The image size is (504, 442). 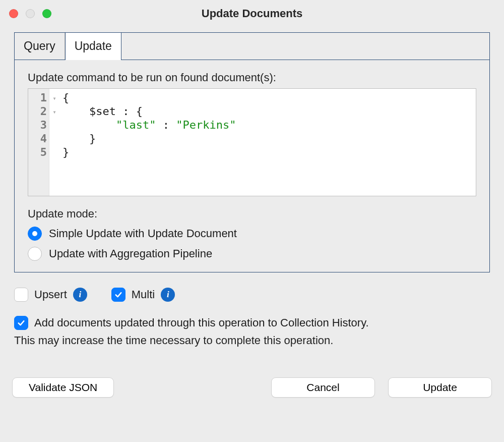 What do you see at coordinates (41, 98) in the screenshot?
I see `line-number: 1` at bounding box center [41, 98].